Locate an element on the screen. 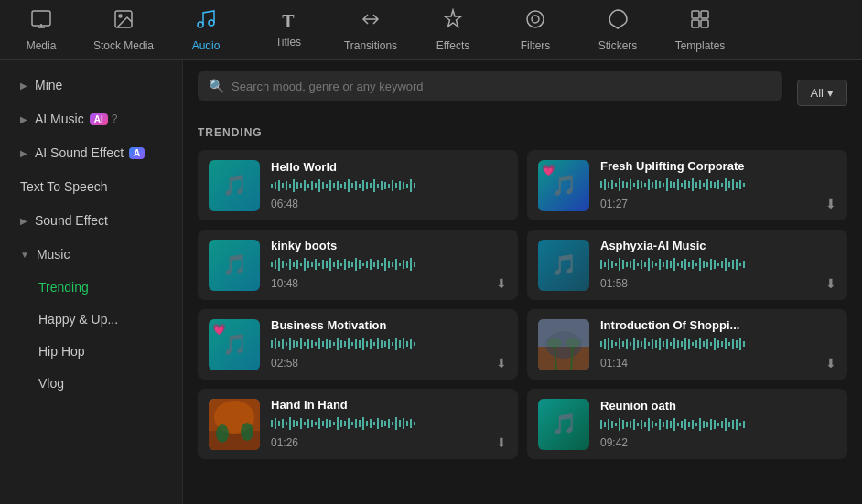  download-business-icon: ⬇ is located at coordinates (501, 363).